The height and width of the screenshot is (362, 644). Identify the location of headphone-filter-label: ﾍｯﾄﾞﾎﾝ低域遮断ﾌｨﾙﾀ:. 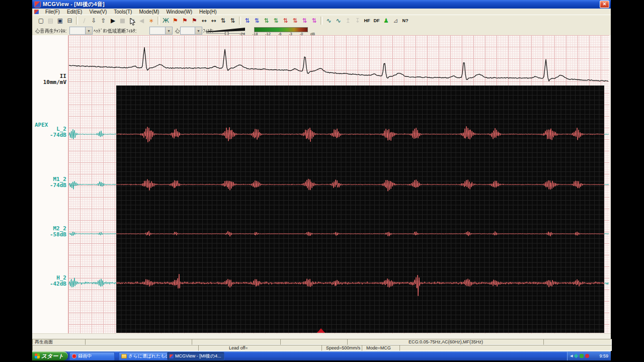
(115, 31).